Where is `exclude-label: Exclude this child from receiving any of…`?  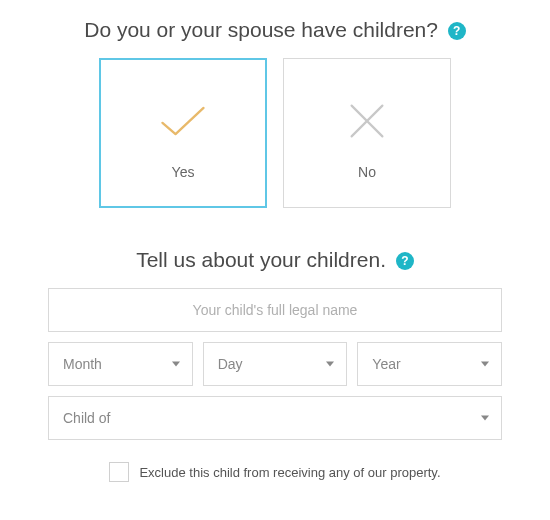
exclude-label: Exclude this child from receiving any of… is located at coordinates (290, 472).